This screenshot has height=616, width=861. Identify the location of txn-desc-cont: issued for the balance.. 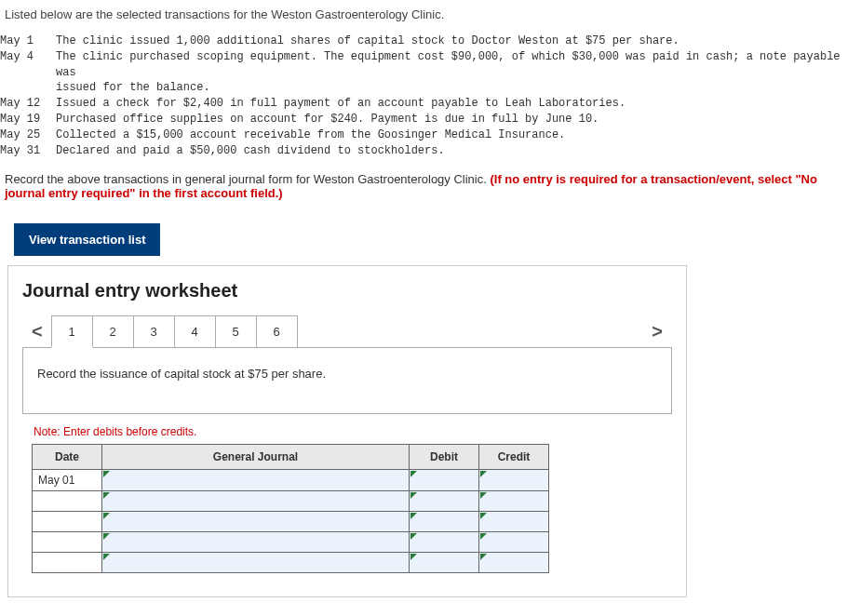
(105, 87).